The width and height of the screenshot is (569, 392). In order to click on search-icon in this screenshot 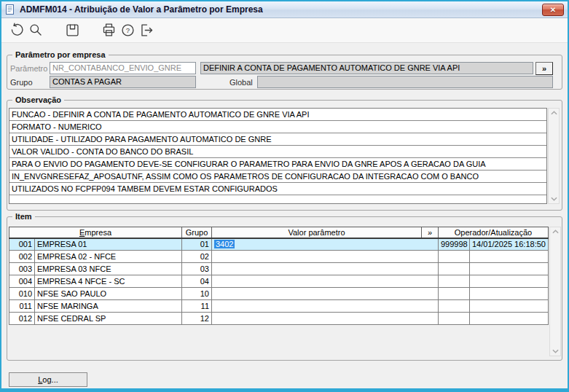, I will do `click(36, 31)`.